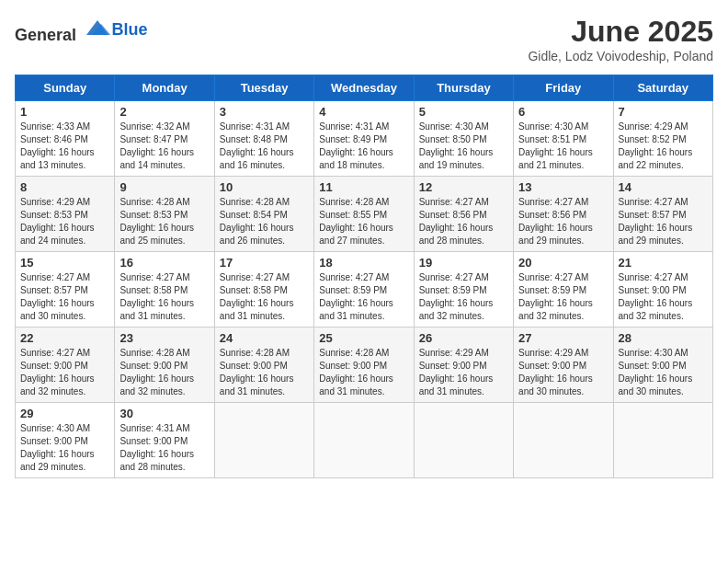 The image size is (728, 563). Describe the element at coordinates (64, 112) in the screenshot. I see `day-number: 1` at that location.